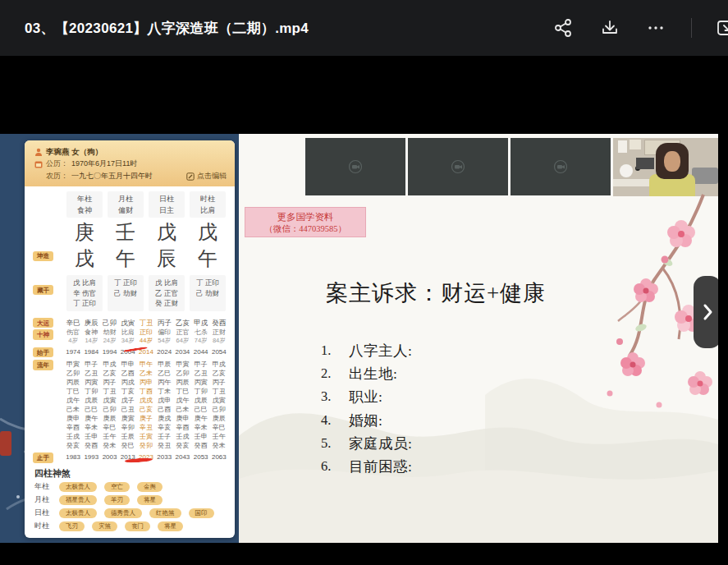  Describe the element at coordinates (73, 373) in the screenshot. I see `liunian-cell: 乙卯` at that location.